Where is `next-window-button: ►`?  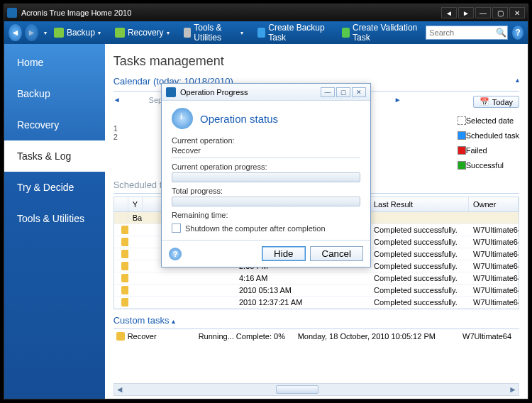 next-window-button: ► is located at coordinates (466, 13).